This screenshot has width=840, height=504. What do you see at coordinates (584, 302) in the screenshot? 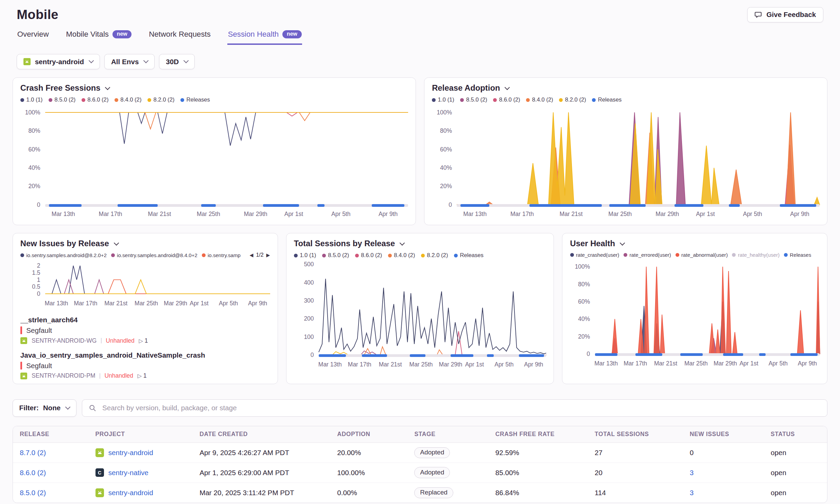
I see `y-tick-label: 60%` at bounding box center [584, 302].